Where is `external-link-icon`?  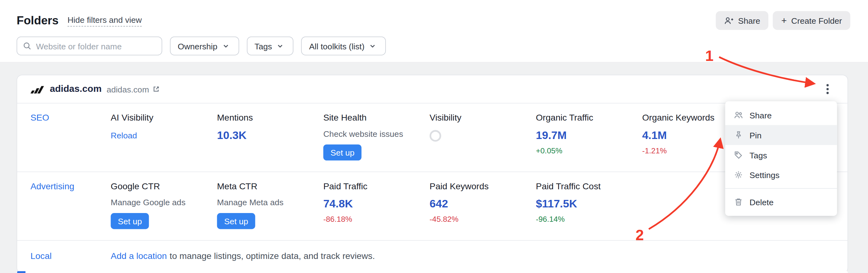 external-link-icon is located at coordinates (157, 89).